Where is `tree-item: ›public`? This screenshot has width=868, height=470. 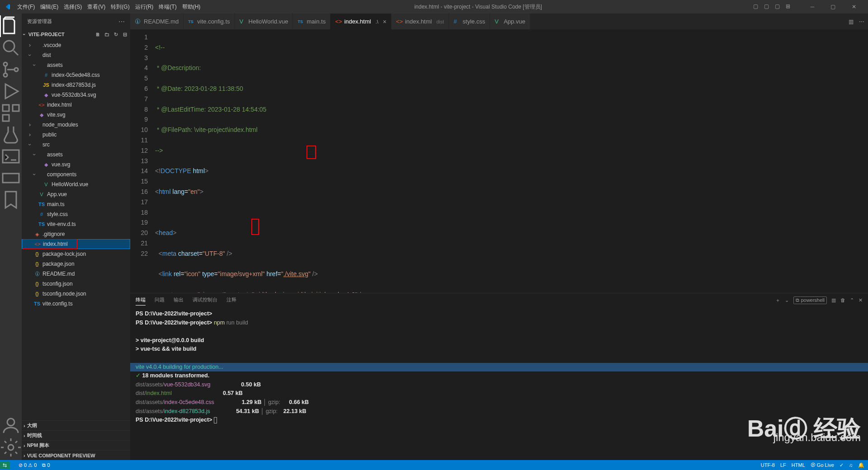
tree-item: ›public is located at coordinates (76, 135).